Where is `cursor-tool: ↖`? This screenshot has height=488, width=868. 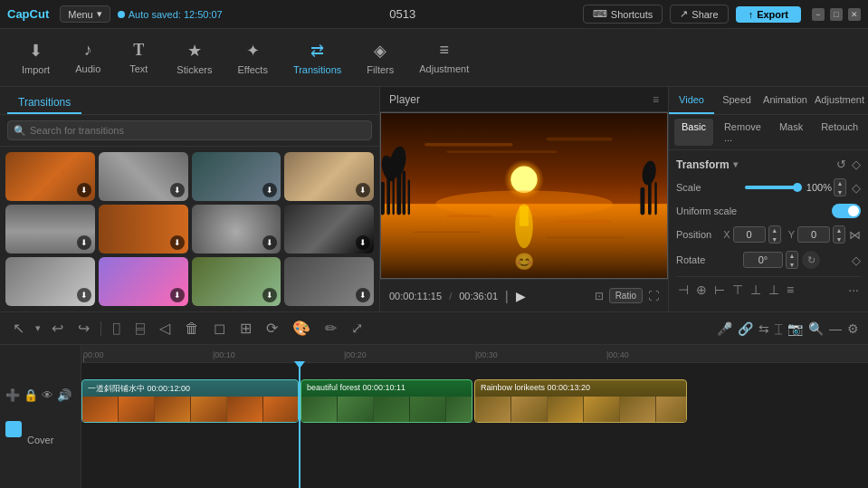
cursor-tool: ↖ is located at coordinates (18, 328).